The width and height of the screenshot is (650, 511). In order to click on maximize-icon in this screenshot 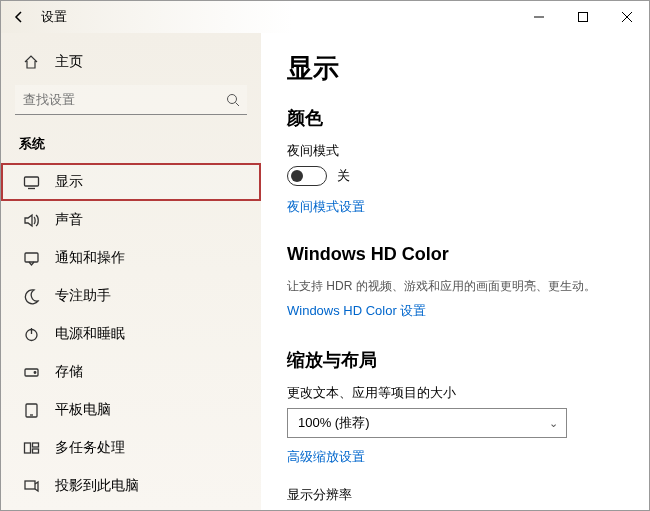, I will do `click(583, 17)`.